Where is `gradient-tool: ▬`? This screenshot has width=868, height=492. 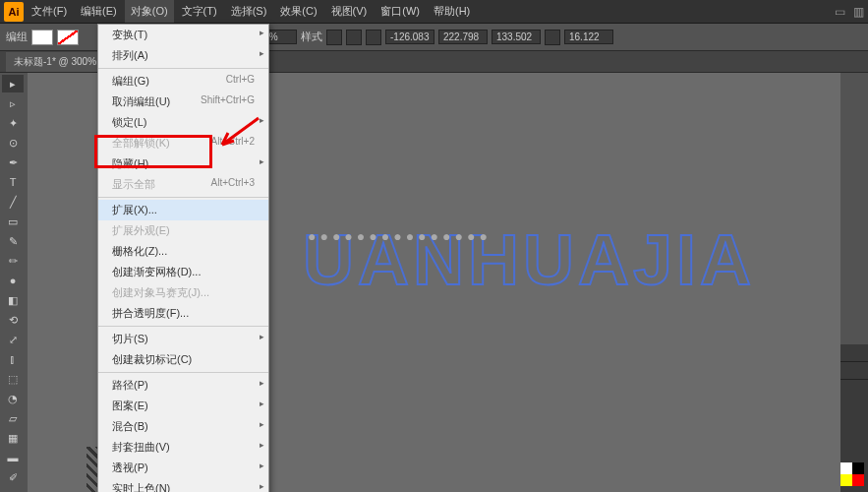
gradient-tool: ▬ is located at coordinates (13, 458).